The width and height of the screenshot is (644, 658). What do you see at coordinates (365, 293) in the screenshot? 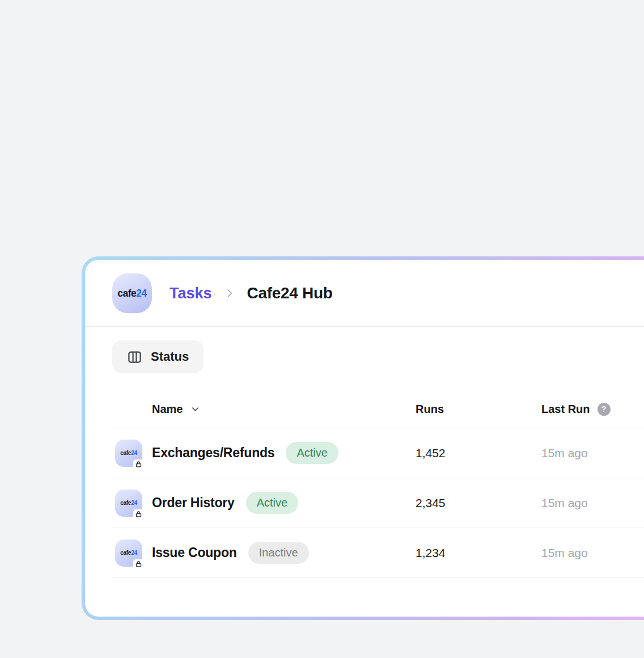
I see `card-header: cafe24 Tasks Cafe24 Hub` at bounding box center [365, 293].